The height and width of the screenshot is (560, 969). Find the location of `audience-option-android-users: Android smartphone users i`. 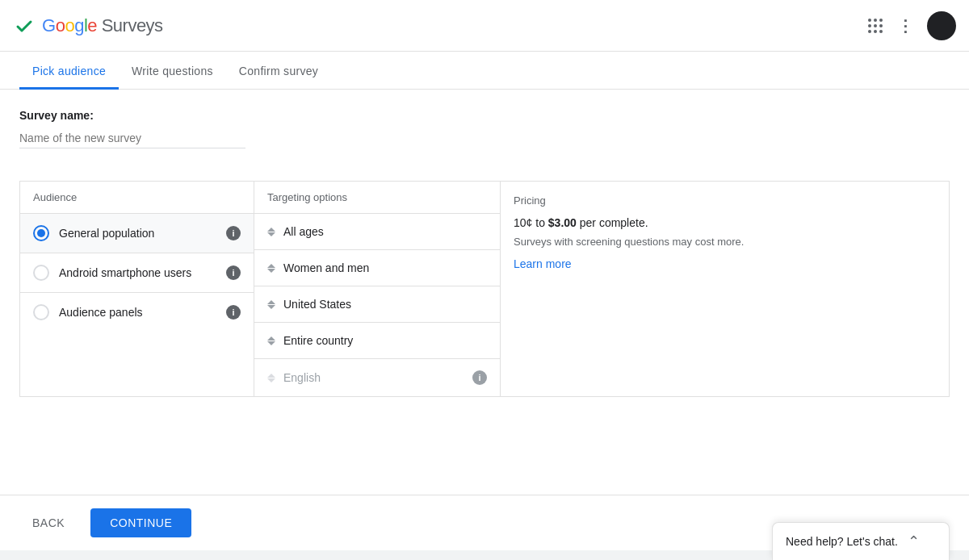

audience-option-android-users: Android smartphone users i is located at coordinates (137, 273).